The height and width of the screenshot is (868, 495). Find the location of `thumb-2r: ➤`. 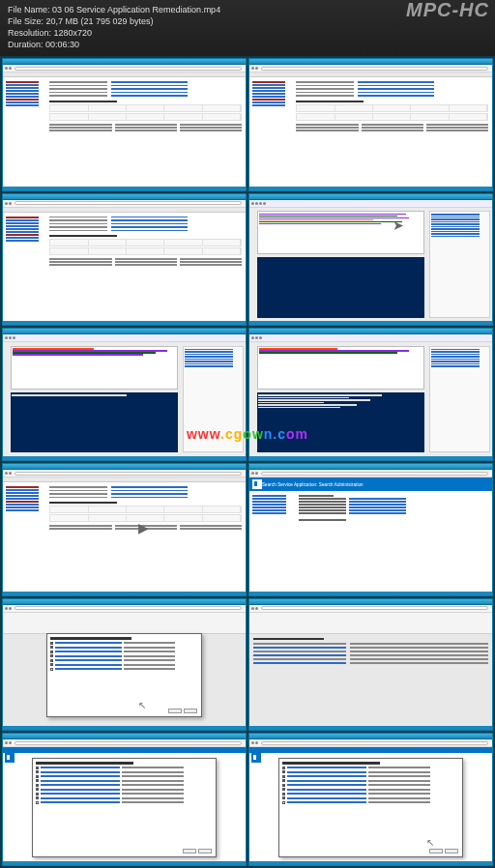

thumb-2r: ➤ is located at coordinates (371, 260).